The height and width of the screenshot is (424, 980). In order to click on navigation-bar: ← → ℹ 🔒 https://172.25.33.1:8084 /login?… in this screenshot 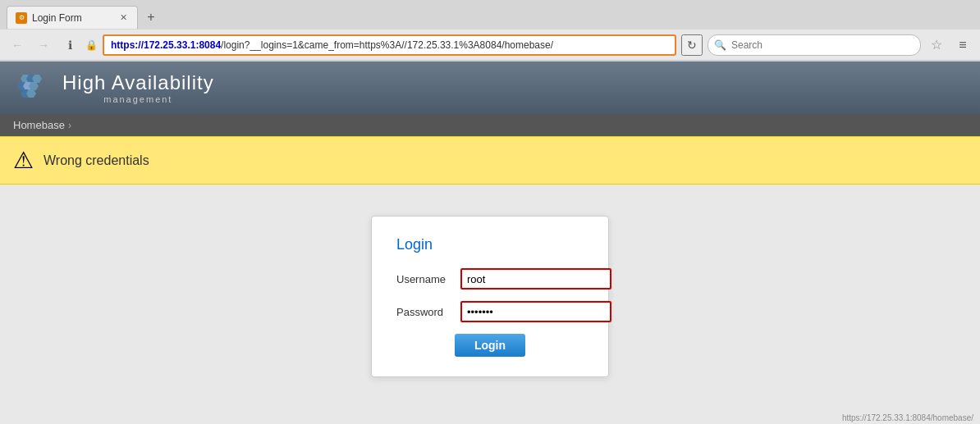, I will do `click(490, 45)`.